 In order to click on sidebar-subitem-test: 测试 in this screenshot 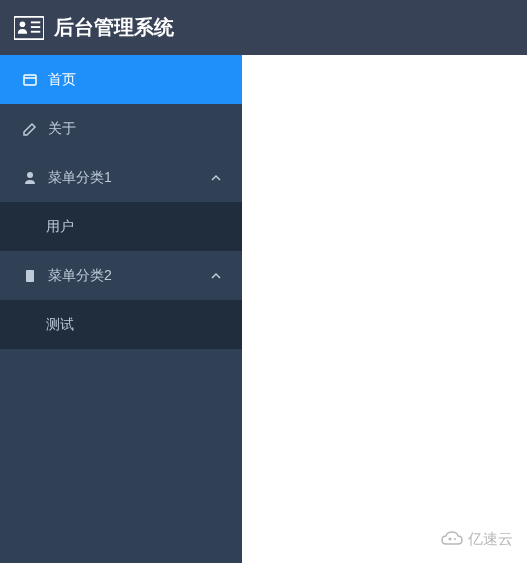, I will do `click(121, 324)`.